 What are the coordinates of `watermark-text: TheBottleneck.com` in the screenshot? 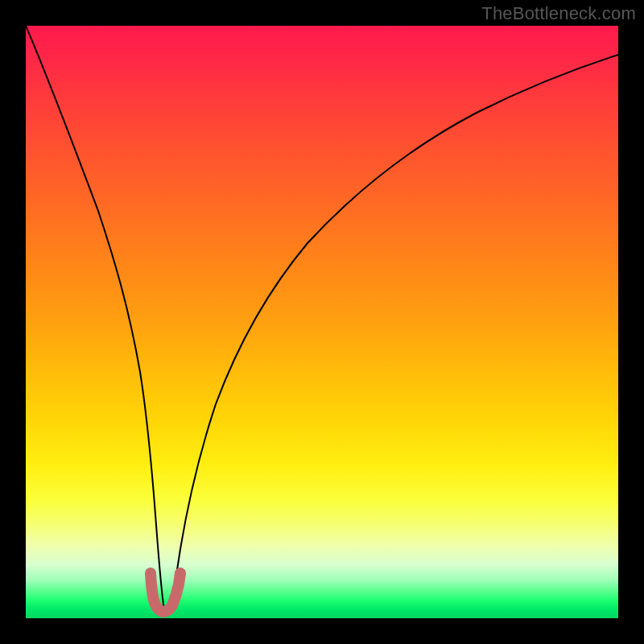 It's located at (559, 14).